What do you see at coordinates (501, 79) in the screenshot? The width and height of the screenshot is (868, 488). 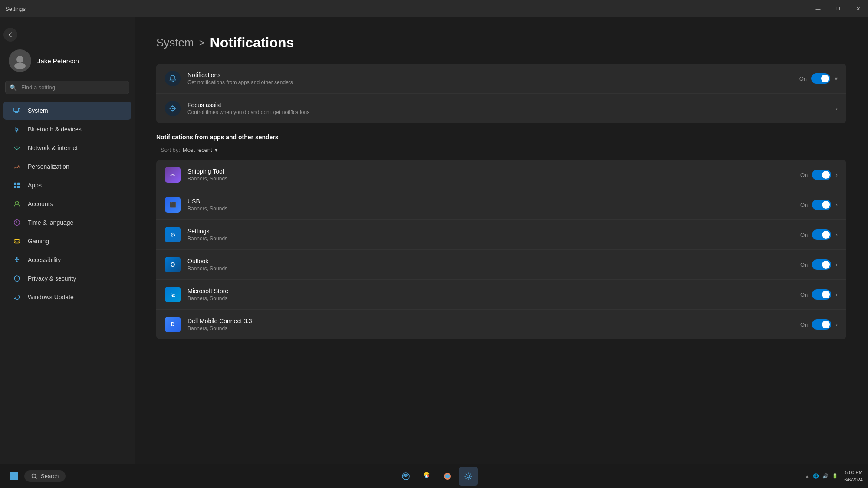 I see `notifications-row: Notifications Get notifications from app…` at bounding box center [501, 79].